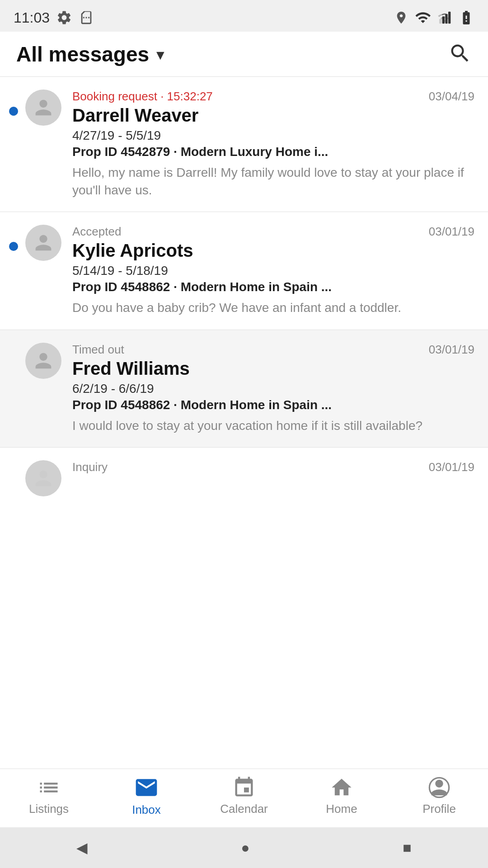 The image size is (488, 868). What do you see at coordinates (273, 136) in the screenshot?
I see `message-trip-dates: 4/27/19 - 5/5/19` at bounding box center [273, 136].